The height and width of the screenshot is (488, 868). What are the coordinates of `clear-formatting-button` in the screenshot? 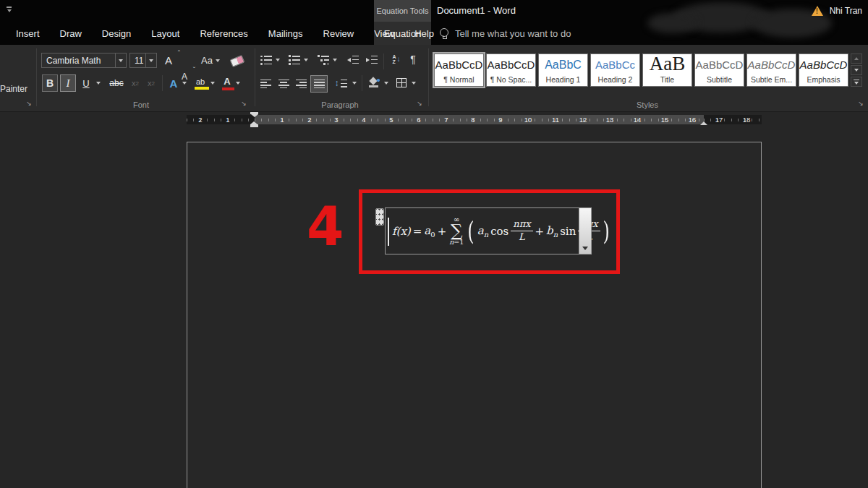 It's located at (237, 61).